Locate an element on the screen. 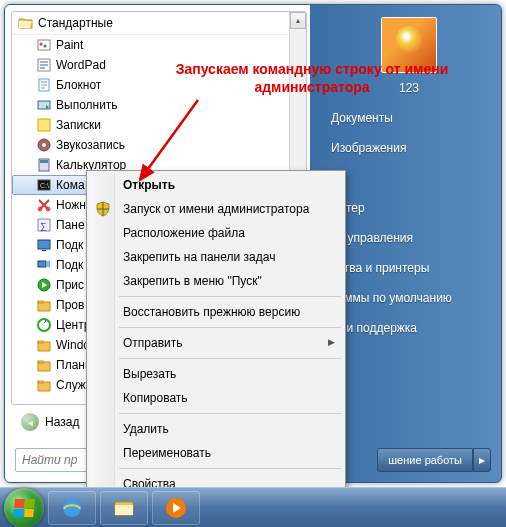 This screenshot has width=506, height=527. right-pane-item-7: ка и поддержка is located at coordinates (409, 328).